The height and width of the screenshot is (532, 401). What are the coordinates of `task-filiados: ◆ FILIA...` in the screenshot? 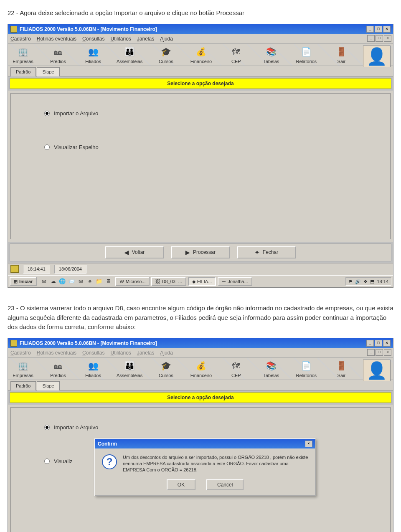 It's located at (202, 281).